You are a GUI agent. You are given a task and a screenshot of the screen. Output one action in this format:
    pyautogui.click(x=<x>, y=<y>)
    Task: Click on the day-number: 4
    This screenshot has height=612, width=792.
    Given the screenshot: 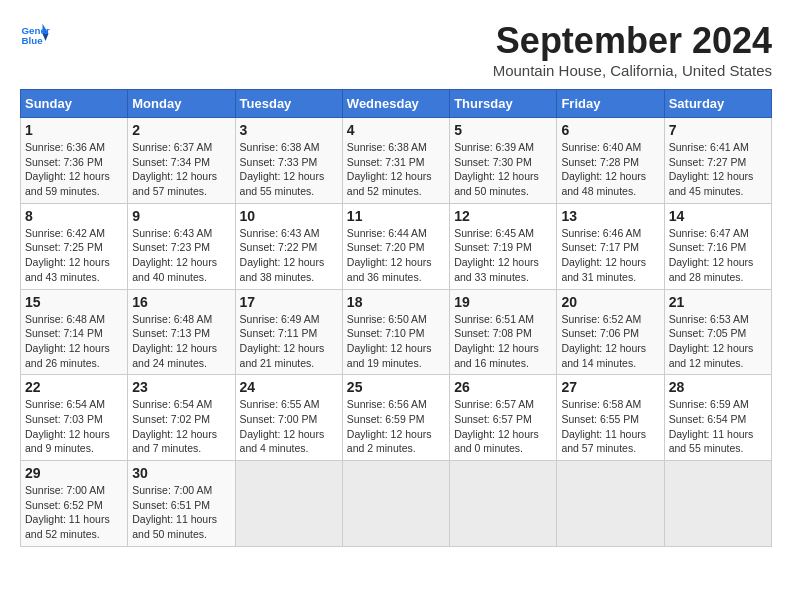 What is the action you would take?
    pyautogui.click(x=396, y=130)
    